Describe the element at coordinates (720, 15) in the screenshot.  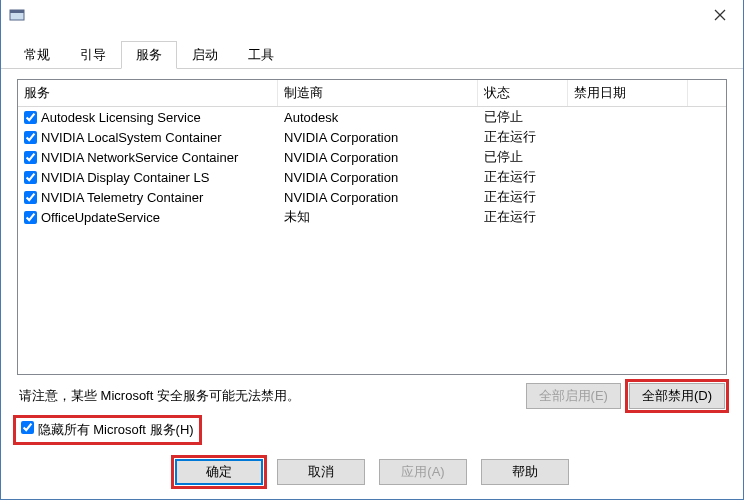
I see `close-button` at that location.